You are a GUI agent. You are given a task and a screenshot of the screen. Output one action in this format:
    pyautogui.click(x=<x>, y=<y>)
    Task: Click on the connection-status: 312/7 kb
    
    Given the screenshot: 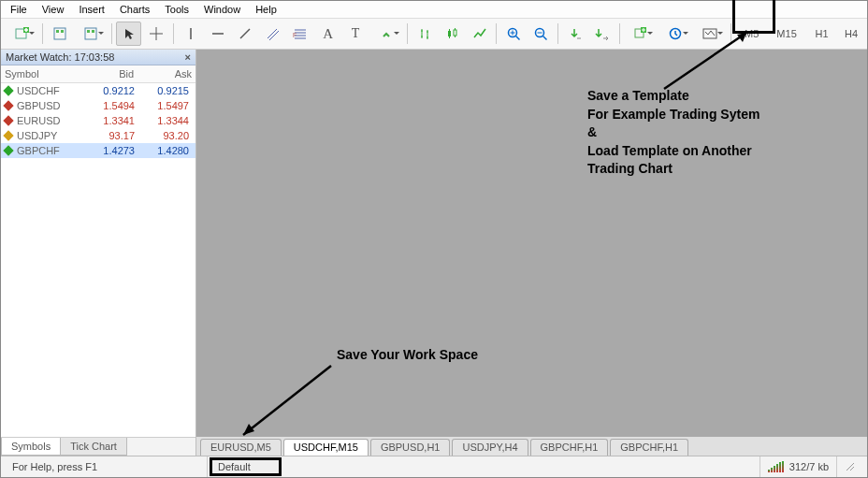 What is the action you would take?
    pyautogui.click(x=799, y=467)
    